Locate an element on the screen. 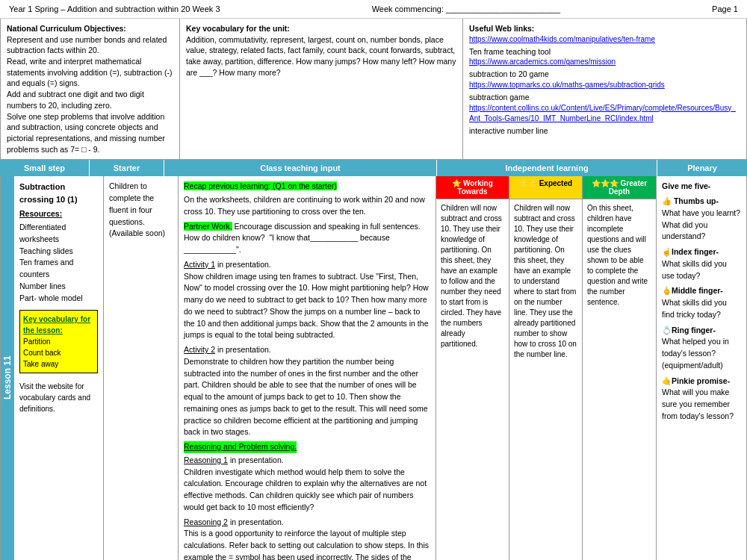 This screenshot has height=560, width=747. link-1-desc: Ten frame teaching tool is located at coordinates (509, 52).